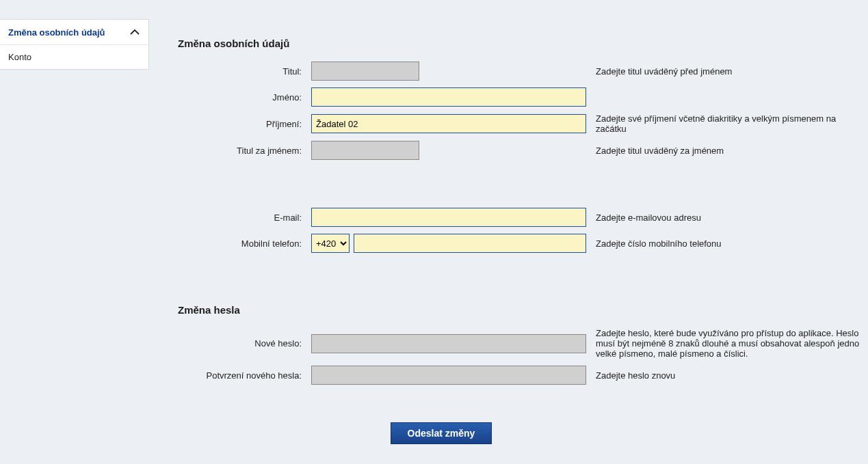  I want to click on input-jmeno, so click(449, 97).